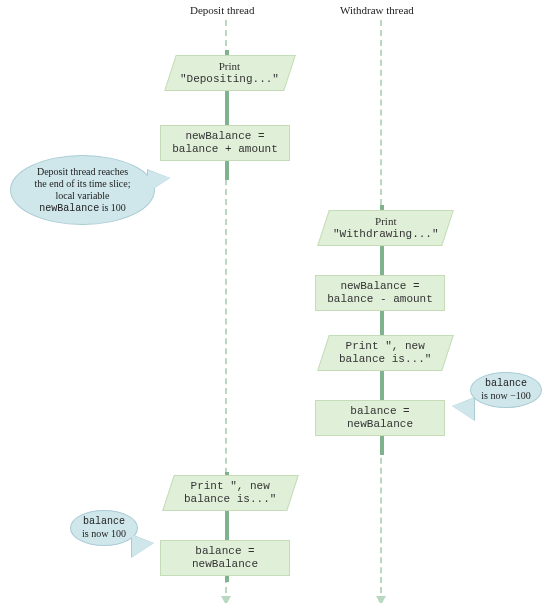 The width and height of the screenshot is (549, 603). What do you see at coordinates (386, 234) in the screenshot?
I see `text: "Withdrawing..."` at bounding box center [386, 234].